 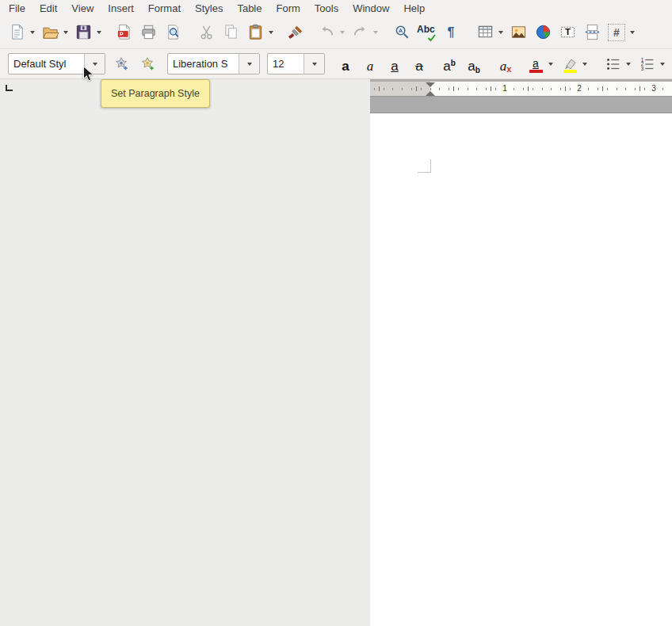 What do you see at coordinates (488, 32) in the screenshot?
I see `insert-table-button` at bounding box center [488, 32].